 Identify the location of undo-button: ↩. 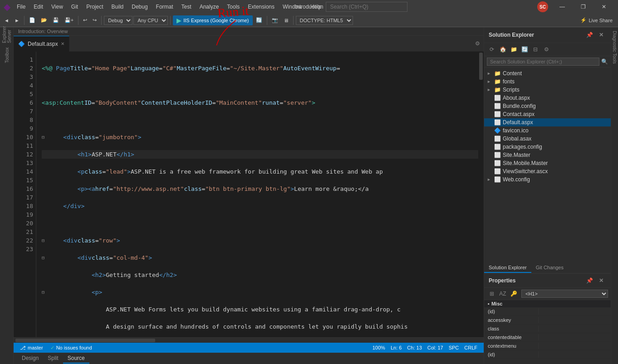
(85, 20).